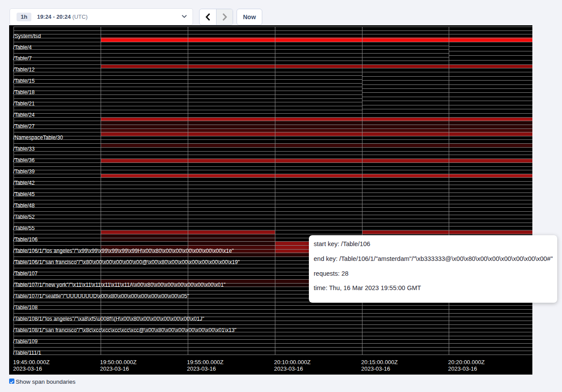 Image resolution: width=562 pixels, height=392 pixels. What do you see at coordinates (24, 228) in the screenshot?
I see `svg-text: /Table/55` at bounding box center [24, 228].